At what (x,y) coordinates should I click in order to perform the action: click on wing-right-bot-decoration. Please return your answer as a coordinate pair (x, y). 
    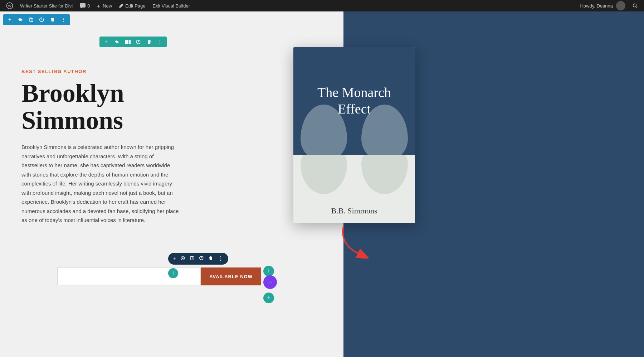
    Looking at the image, I should click on (385, 174).